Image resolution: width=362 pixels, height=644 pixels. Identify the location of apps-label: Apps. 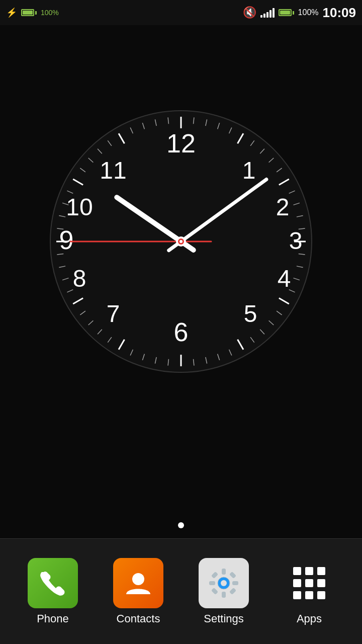
(309, 619).